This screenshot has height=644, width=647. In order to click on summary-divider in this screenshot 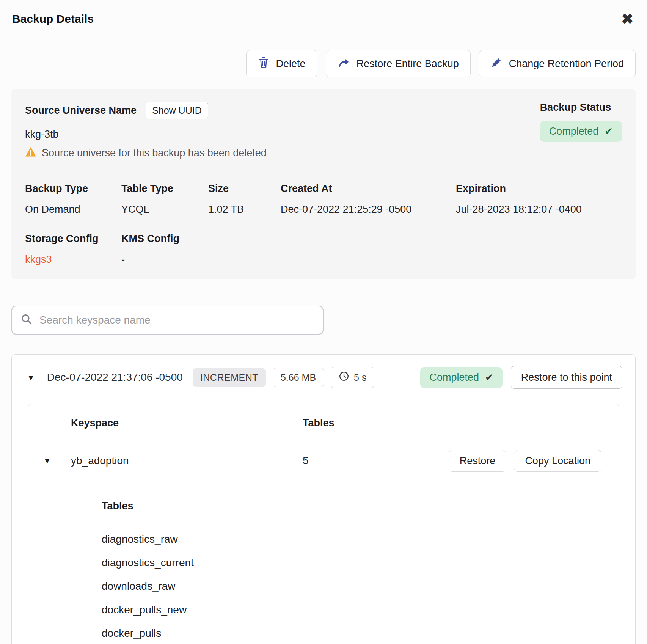, I will do `click(324, 171)`.